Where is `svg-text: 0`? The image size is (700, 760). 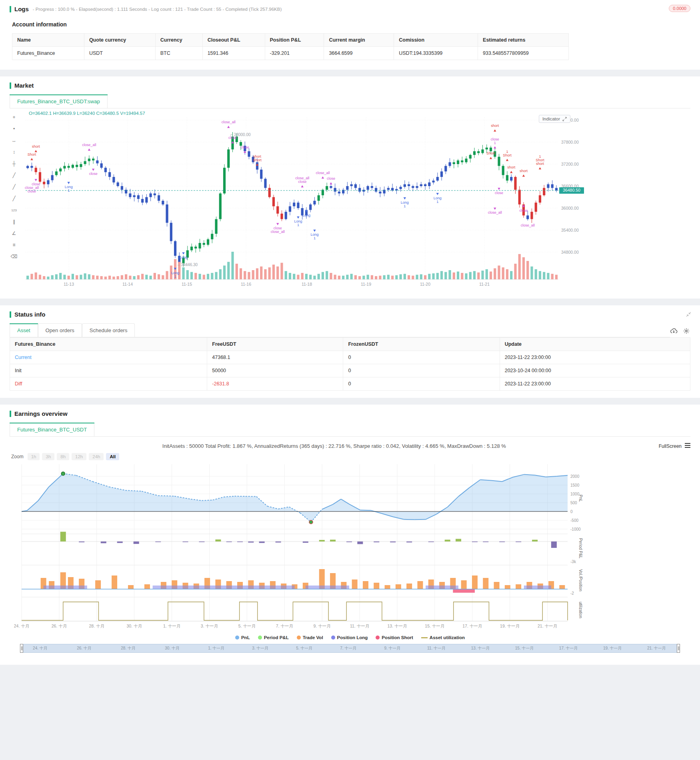
svg-text: 0 is located at coordinates (572, 511).